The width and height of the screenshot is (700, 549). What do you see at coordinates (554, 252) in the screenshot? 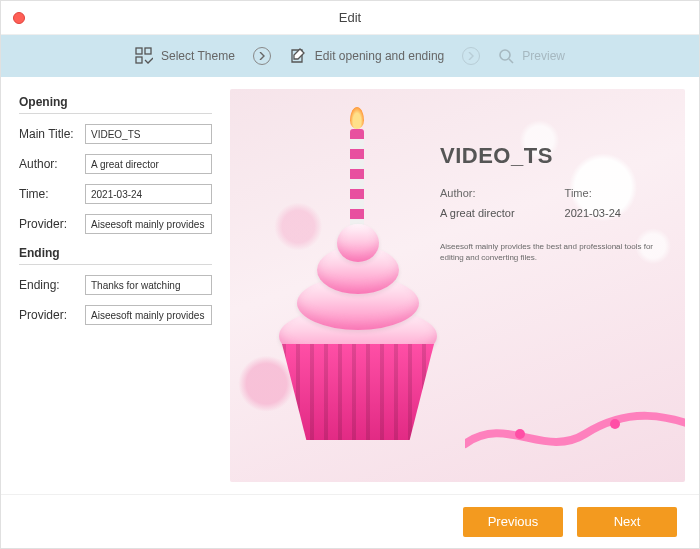
I see `preview-provider-text: Aiseesoft mainly provides the best and p…` at bounding box center [554, 252].